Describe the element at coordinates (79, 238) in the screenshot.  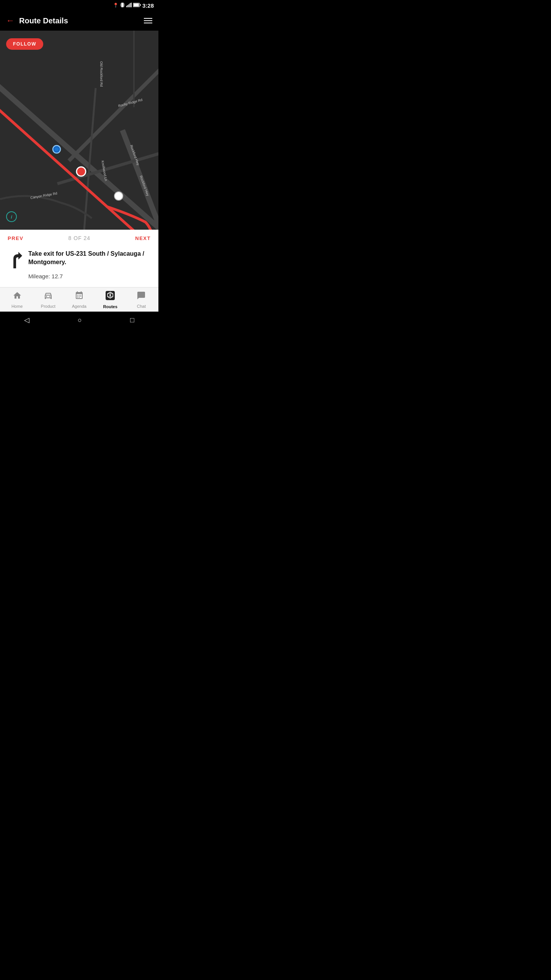
I see `nav-controls: PREV 8 OF 24 NEXT` at that location.